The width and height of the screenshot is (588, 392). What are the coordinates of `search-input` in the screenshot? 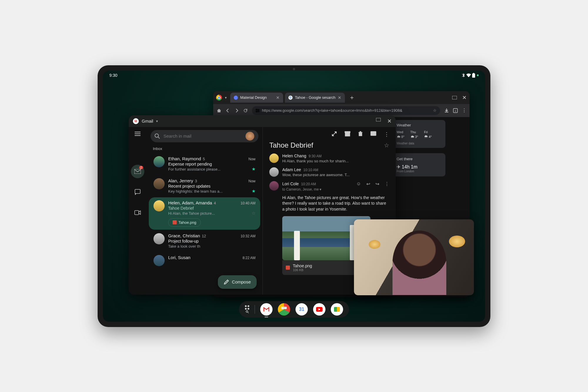 It's located at (203, 136).